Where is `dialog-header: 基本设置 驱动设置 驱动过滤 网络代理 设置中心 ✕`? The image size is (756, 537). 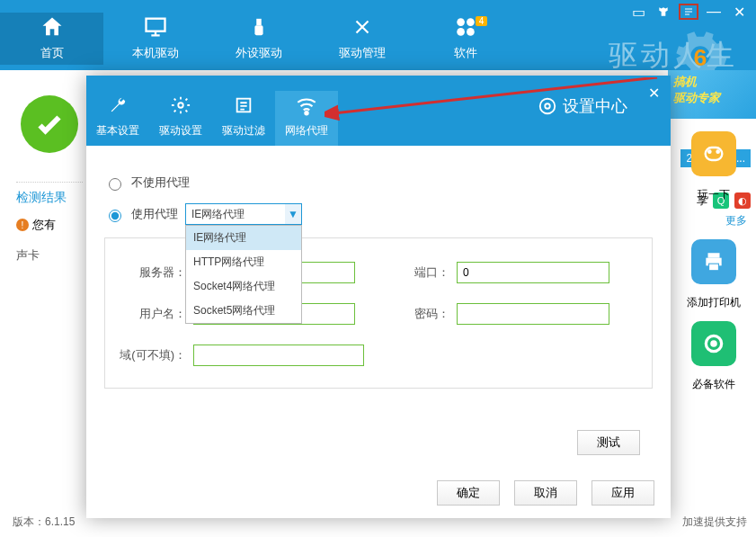
dialog-header: 基本设置 驱动设置 驱动过滤 网络代理 设置中心 ✕ is located at coordinates (378, 111).